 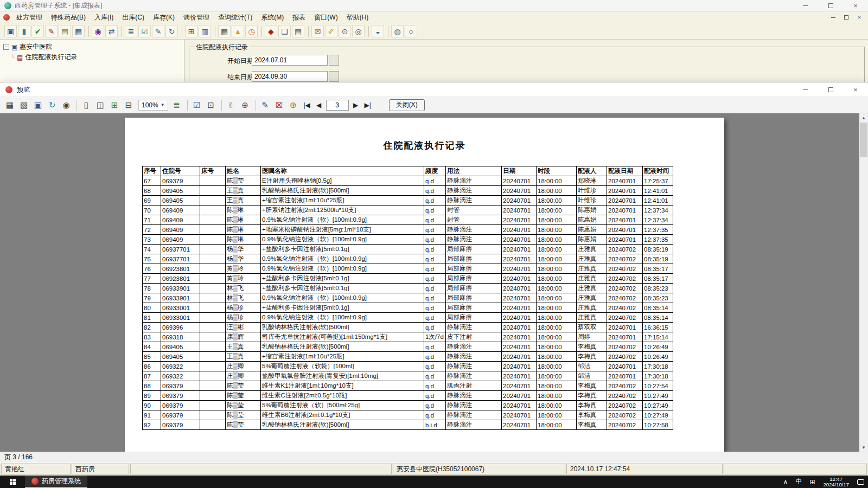 I want to click on mdi-minimize-button, so click(x=833, y=17).